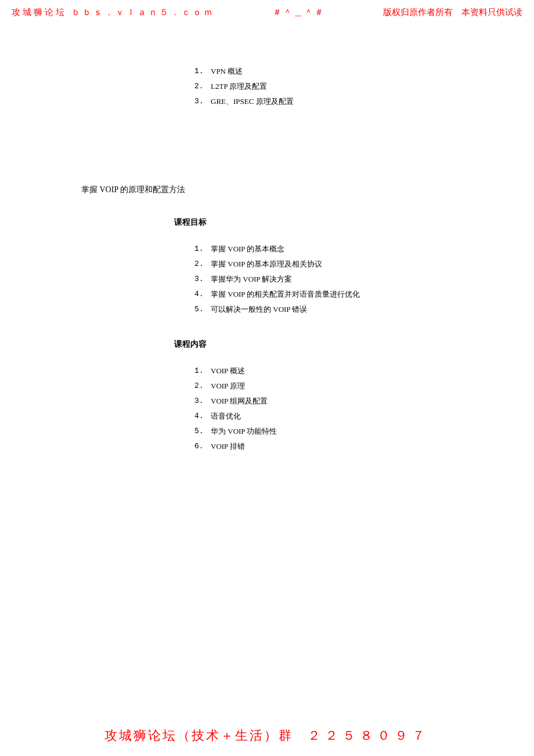 This screenshot has height=756, width=534. I want to click on list-text: VOIP 概述, so click(228, 371).